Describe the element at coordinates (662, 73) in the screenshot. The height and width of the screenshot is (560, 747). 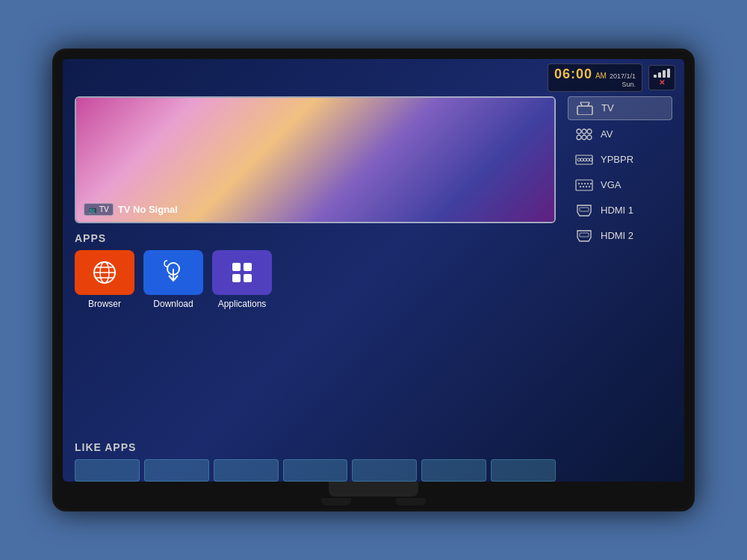
I see `signal-bars` at that location.